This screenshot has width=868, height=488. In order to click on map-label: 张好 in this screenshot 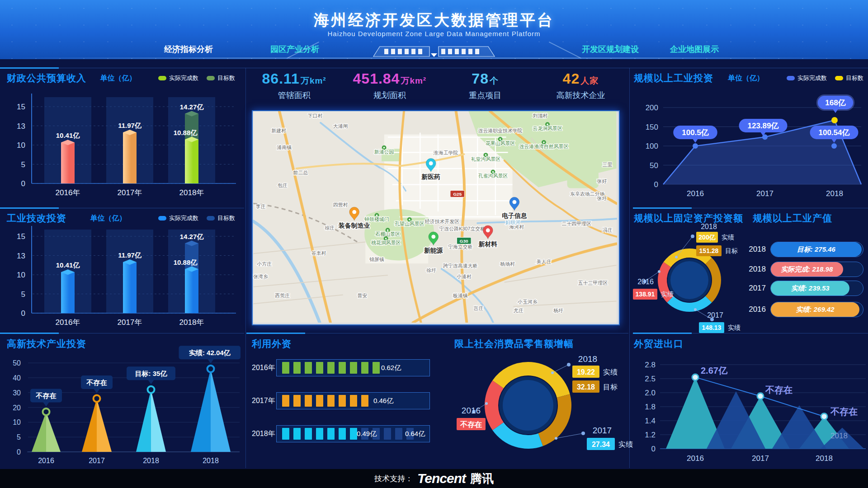, I will do `click(602, 181)`.